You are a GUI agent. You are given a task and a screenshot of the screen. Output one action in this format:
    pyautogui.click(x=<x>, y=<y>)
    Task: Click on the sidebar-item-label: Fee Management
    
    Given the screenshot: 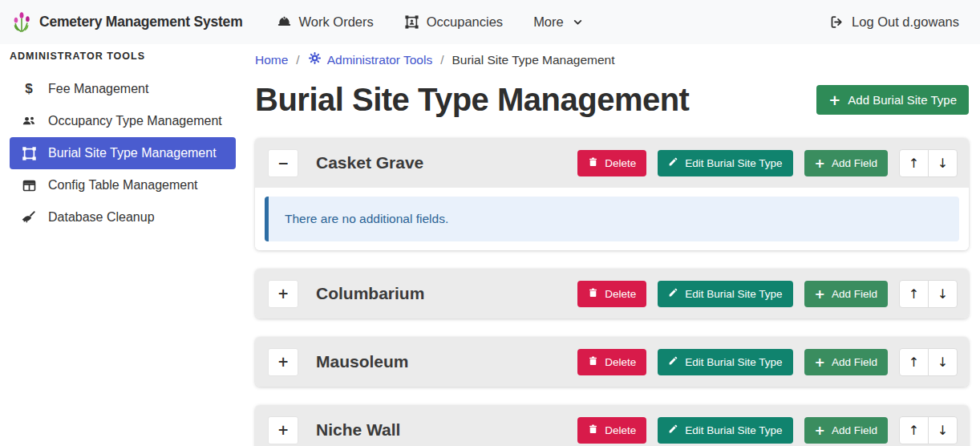 What is the action you would take?
    pyautogui.click(x=98, y=89)
    